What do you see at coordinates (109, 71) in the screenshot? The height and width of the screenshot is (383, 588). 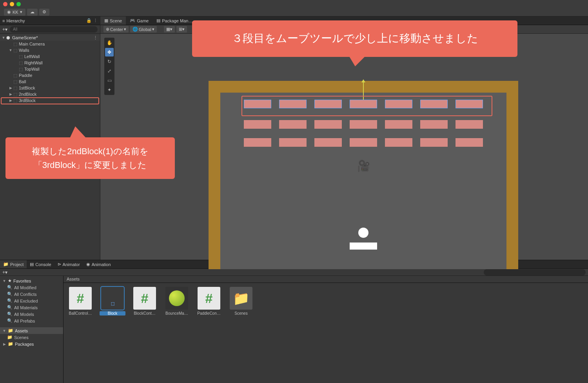 I see `scale-tool: ⤢` at bounding box center [109, 71].